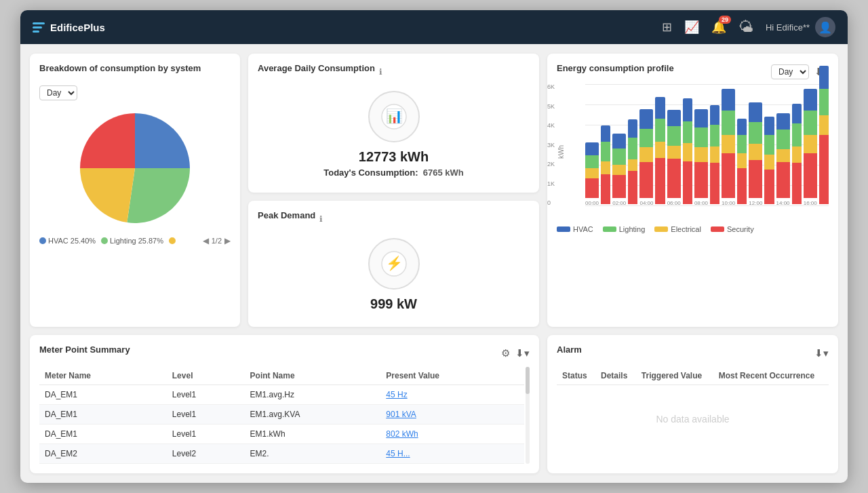  What do you see at coordinates (783, 203) in the screenshot?
I see `x-label-14: 14:00` at bounding box center [783, 203].